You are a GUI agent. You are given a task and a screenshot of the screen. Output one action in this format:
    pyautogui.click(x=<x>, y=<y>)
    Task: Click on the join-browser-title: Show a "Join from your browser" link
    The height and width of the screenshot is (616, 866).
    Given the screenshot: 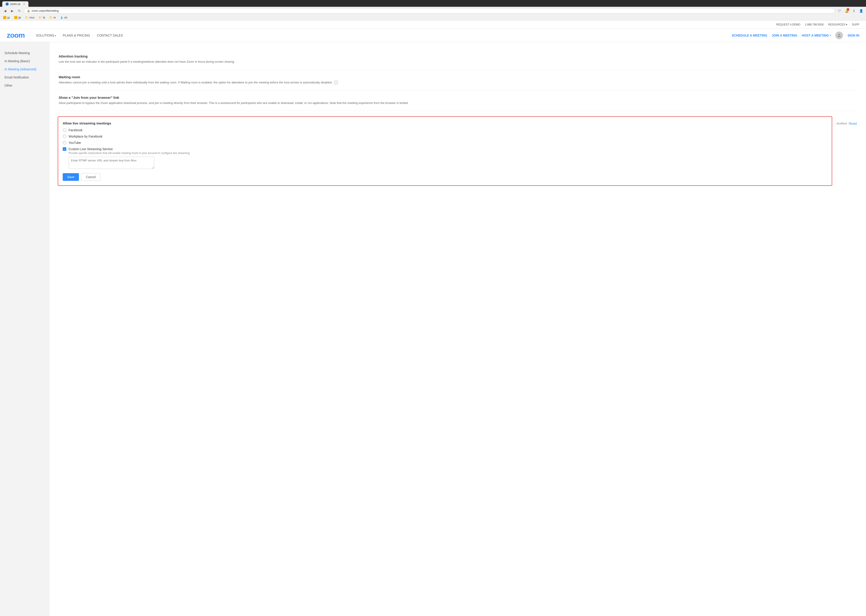 What is the action you would take?
    pyautogui.click(x=453, y=97)
    